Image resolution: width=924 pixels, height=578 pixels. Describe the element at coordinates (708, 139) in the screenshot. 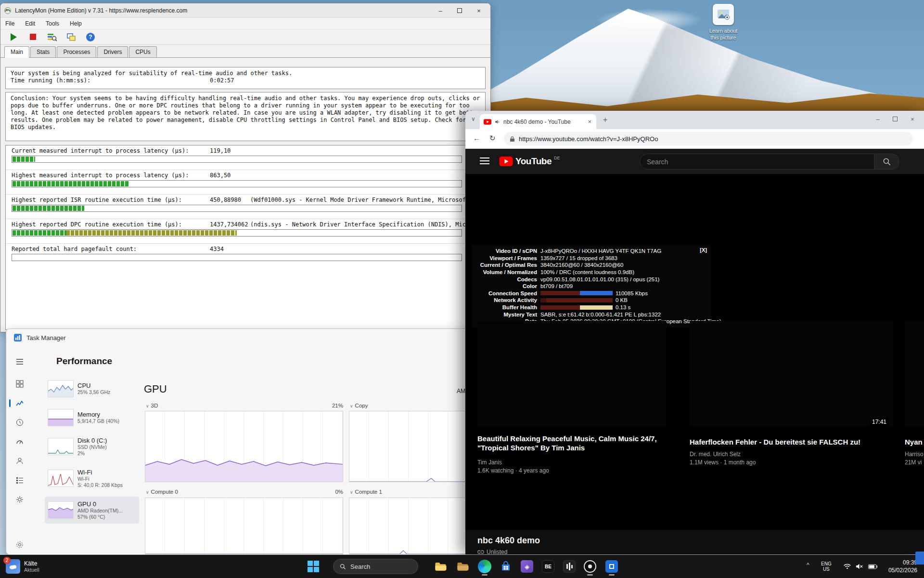

I see `url-field: https://www.youtube.com/watch?v=J-x8HPyQ…` at that location.